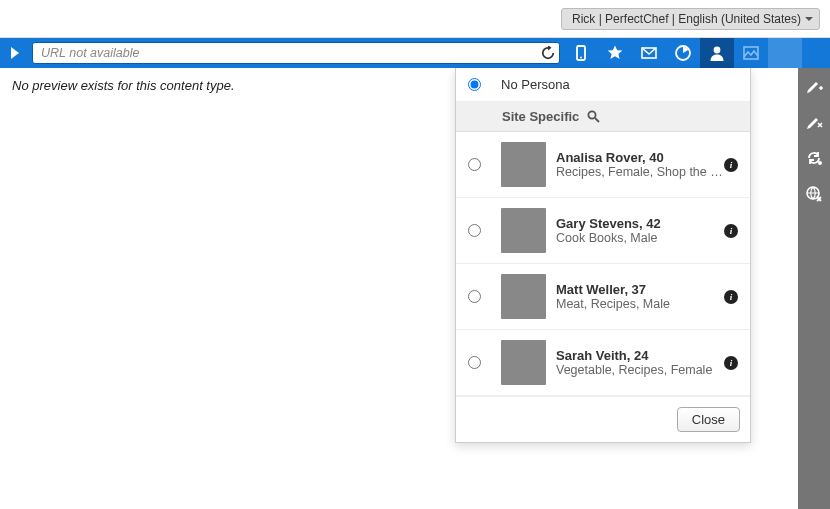 Image resolution: width=830 pixels, height=509 pixels. I want to click on persona-row: Gary Stevens, 42 Cook Books, Male i, so click(603, 231).